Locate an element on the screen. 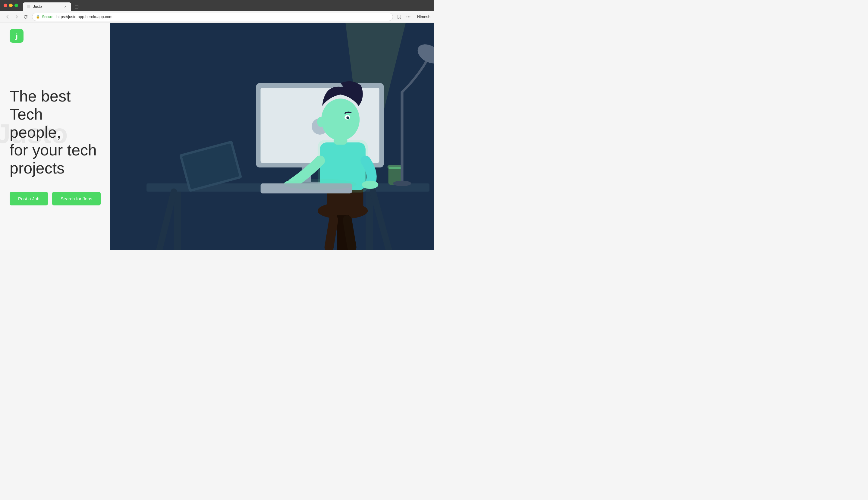 The width and height of the screenshot is (868, 500). post-job-button: Post a Job is located at coordinates (29, 198).